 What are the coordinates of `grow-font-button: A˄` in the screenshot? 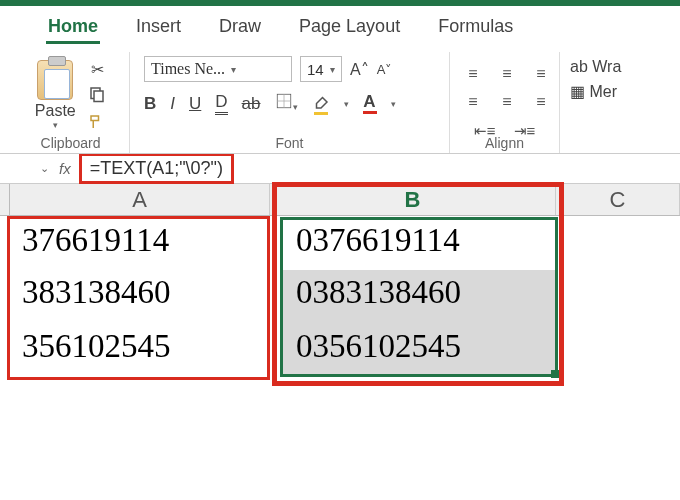 It's located at (360, 70).